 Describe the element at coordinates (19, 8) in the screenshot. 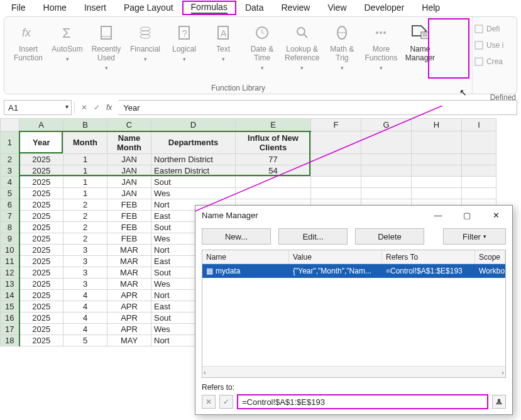

I see `menu-file: File` at that location.